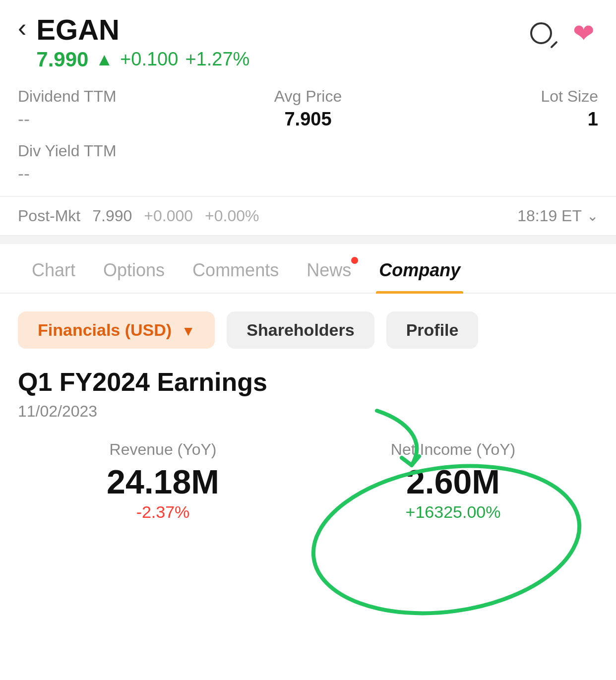  What do you see at coordinates (49, 216) in the screenshot?
I see `post-mkt-label: Post-Mkt` at bounding box center [49, 216].